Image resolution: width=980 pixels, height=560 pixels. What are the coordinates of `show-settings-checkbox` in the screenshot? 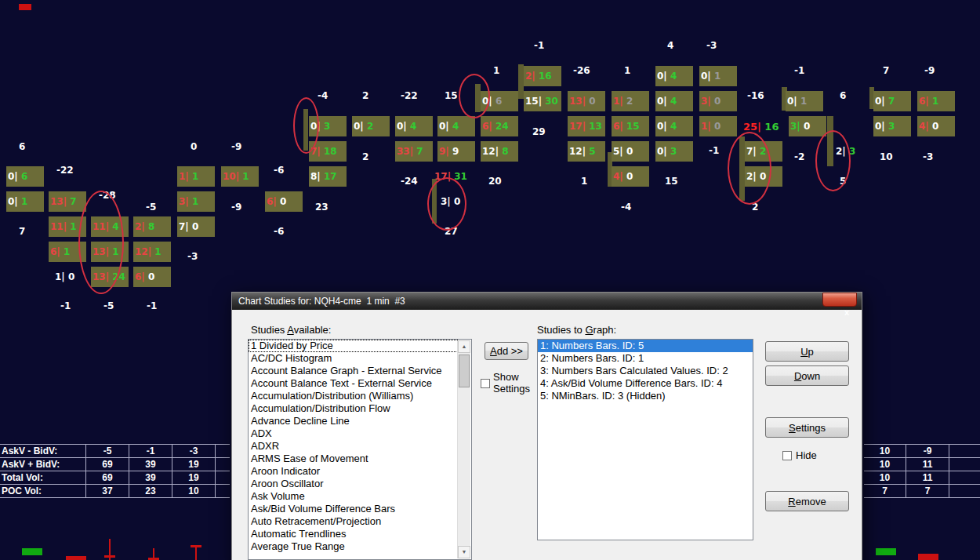 It's located at (485, 384).